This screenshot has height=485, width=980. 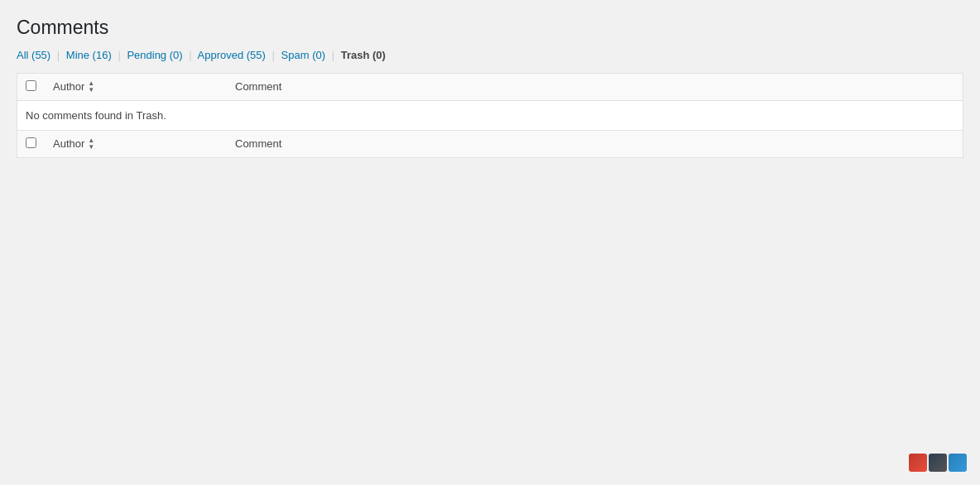 What do you see at coordinates (303, 55) in the screenshot?
I see `filter-spam: Spam (0)` at bounding box center [303, 55].